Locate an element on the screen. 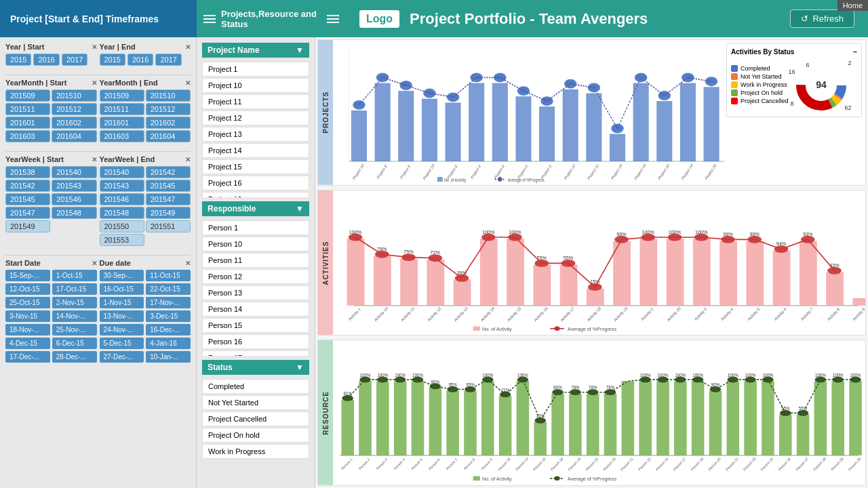 This screenshot has width=868, height=488. project-item-11: Project 11 is located at coordinates (256, 102).